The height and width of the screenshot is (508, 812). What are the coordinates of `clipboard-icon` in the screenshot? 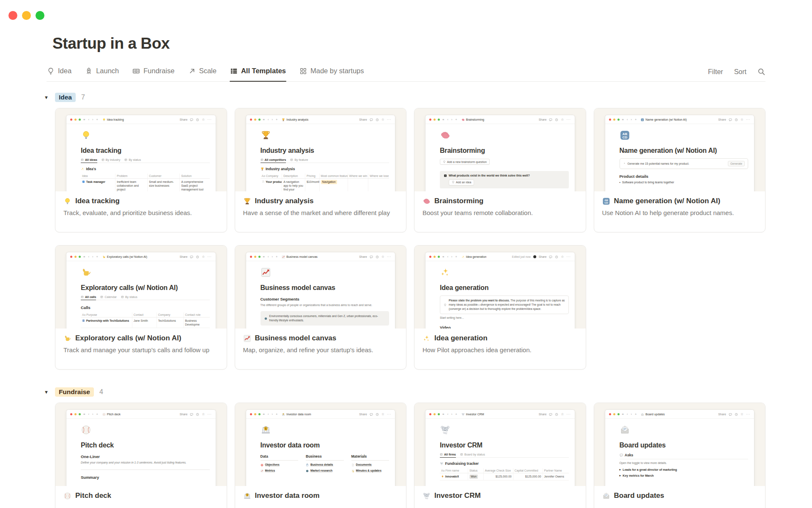 It's located at (307, 465).